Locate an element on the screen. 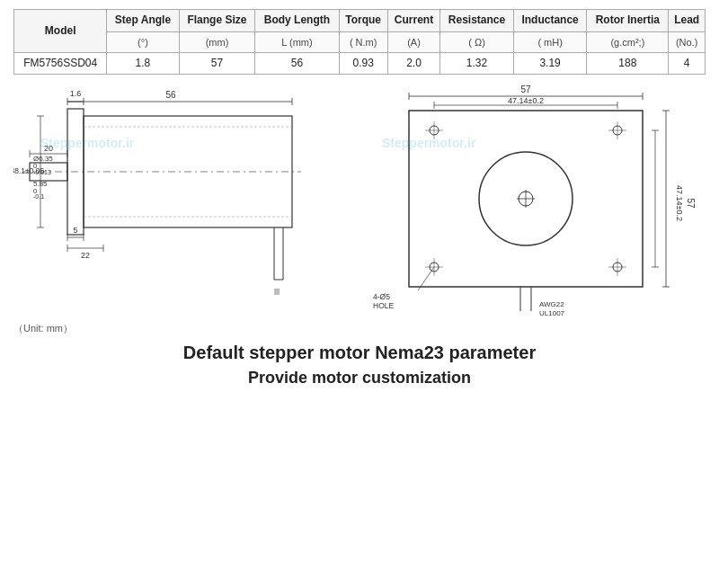  cell-rotor-inertia: 188 is located at coordinates (627, 63).